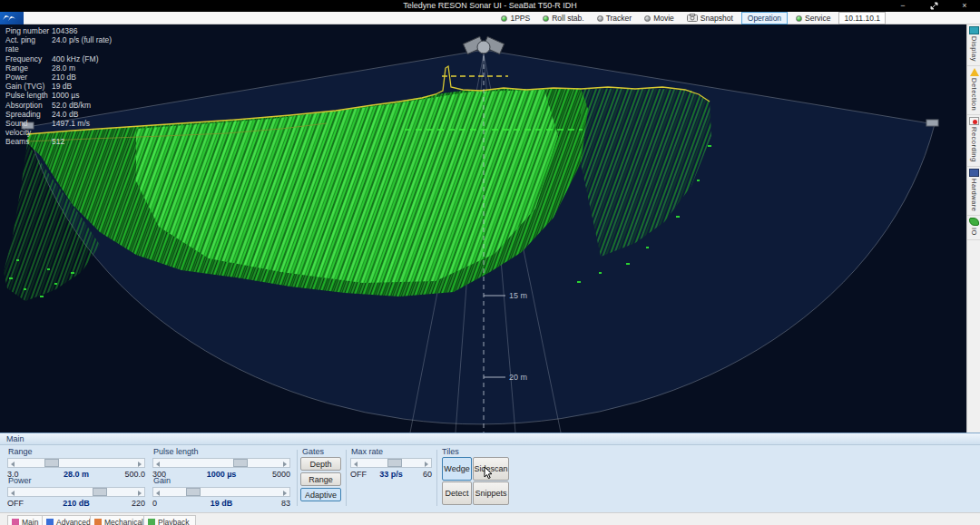 The height and width of the screenshot is (525, 980). Describe the element at coordinates (98, 522) in the screenshot. I see `mechanical-tab-icon` at that location.